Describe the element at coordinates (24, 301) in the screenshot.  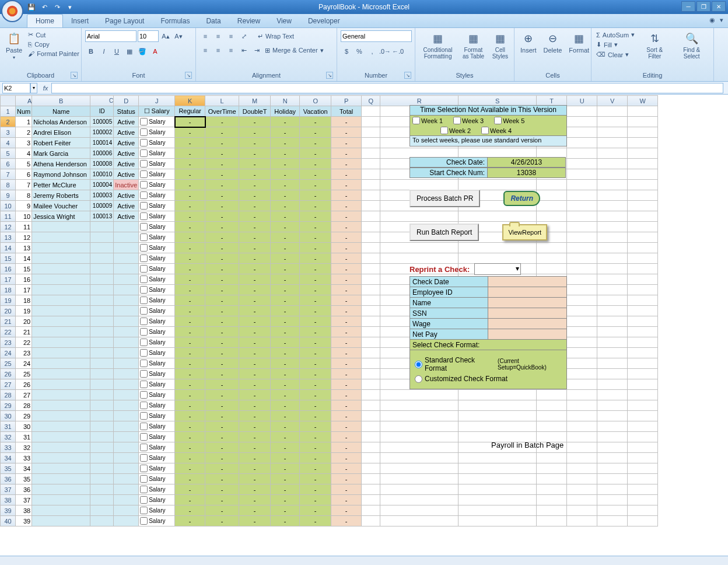
I see `cell: 18` at that location.